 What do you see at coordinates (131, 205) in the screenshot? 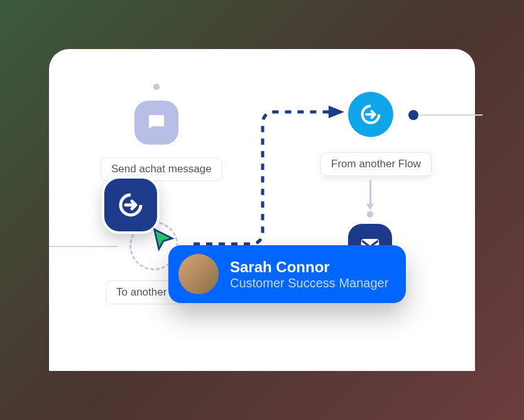
I see `dragging-node` at bounding box center [131, 205].